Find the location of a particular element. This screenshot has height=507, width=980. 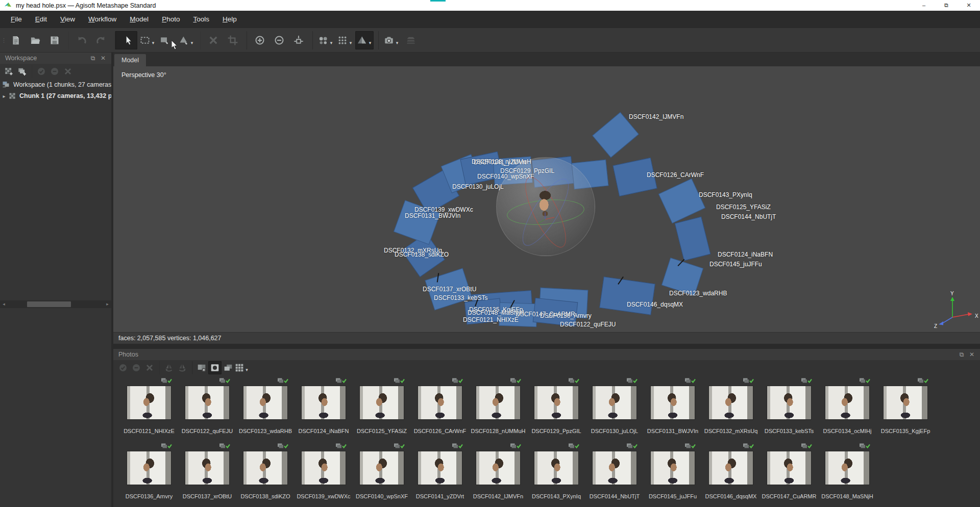

tab-model: Model is located at coordinates (130, 60).